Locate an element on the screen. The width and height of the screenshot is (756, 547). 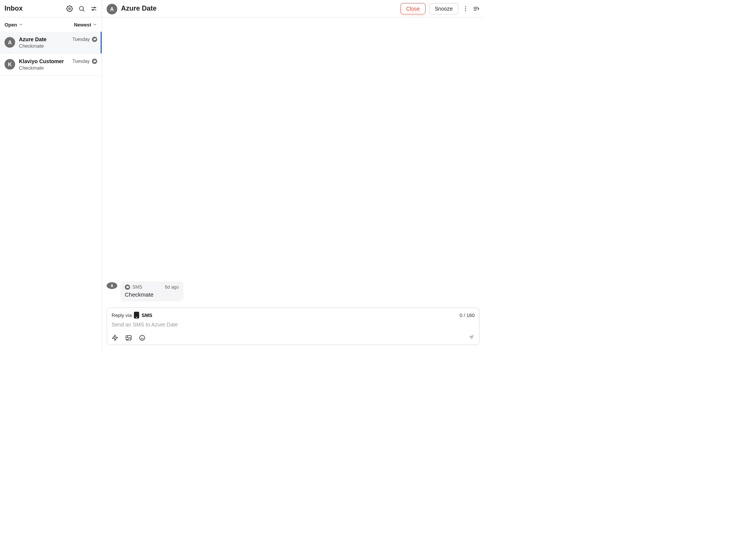
reply-via-label: Reply via is located at coordinates (122, 315).